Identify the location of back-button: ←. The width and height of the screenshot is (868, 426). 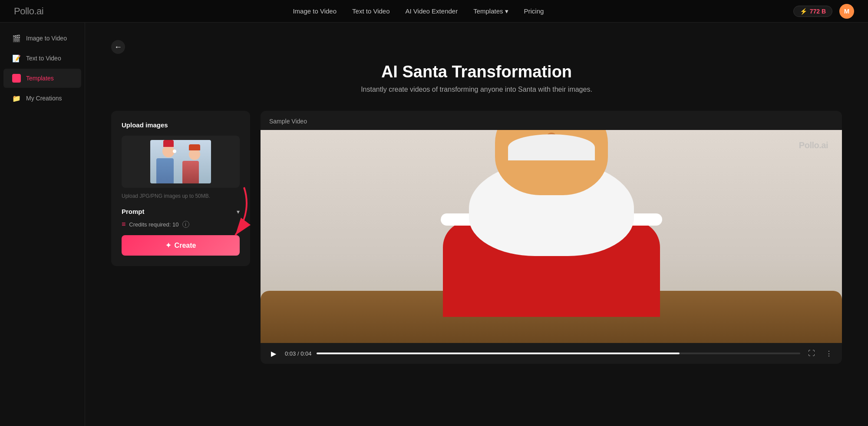
(118, 47).